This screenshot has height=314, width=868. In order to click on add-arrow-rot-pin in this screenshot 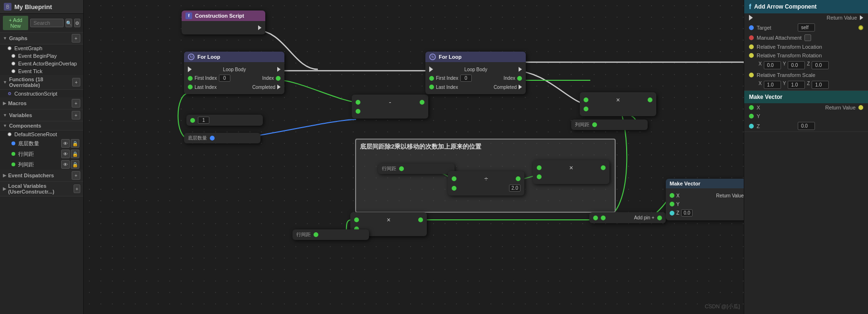, I will do `click(751, 55)`.